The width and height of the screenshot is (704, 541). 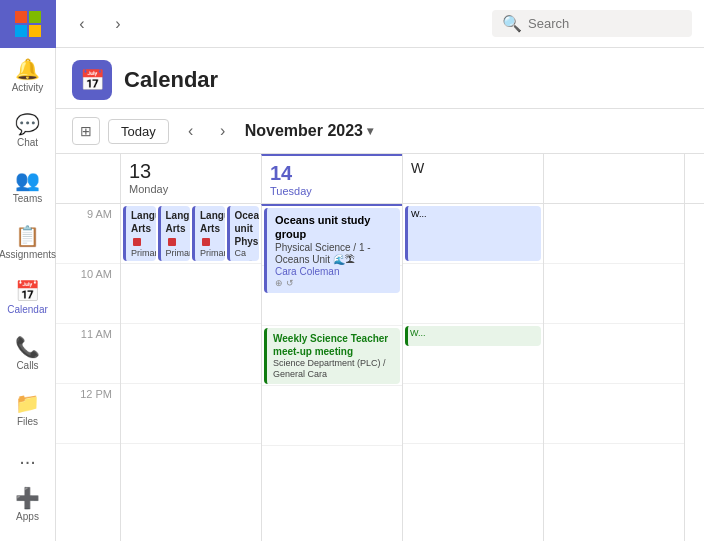 I want to click on search-icon: 🔍, so click(x=512, y=24).